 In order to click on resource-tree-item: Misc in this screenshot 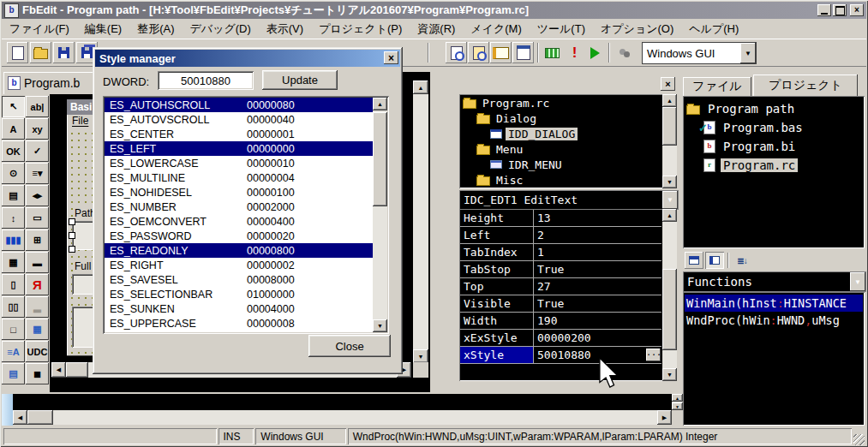, I will do `click(560, 180)`.